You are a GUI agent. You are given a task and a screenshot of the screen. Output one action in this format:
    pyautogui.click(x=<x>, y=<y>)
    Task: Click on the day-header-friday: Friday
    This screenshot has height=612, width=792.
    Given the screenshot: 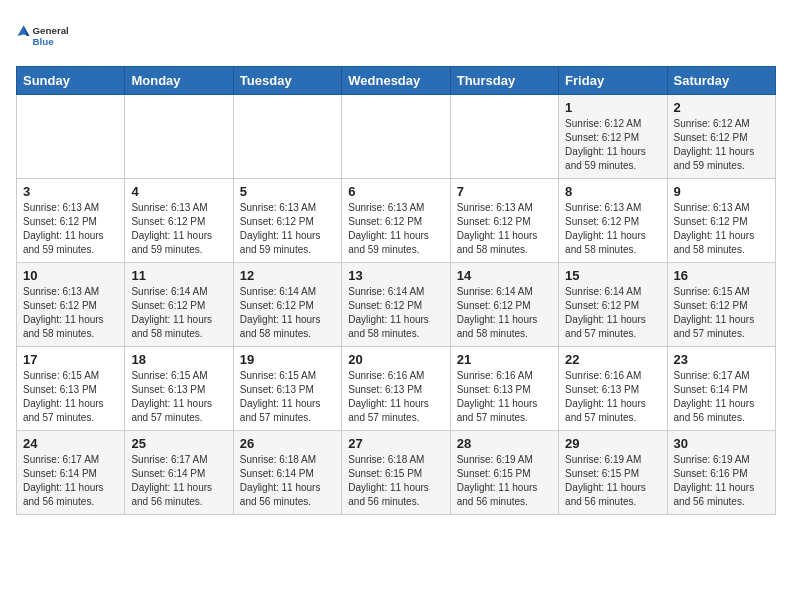 What is the action you would take?
    pyautogui.click(x=613, y=81)
    